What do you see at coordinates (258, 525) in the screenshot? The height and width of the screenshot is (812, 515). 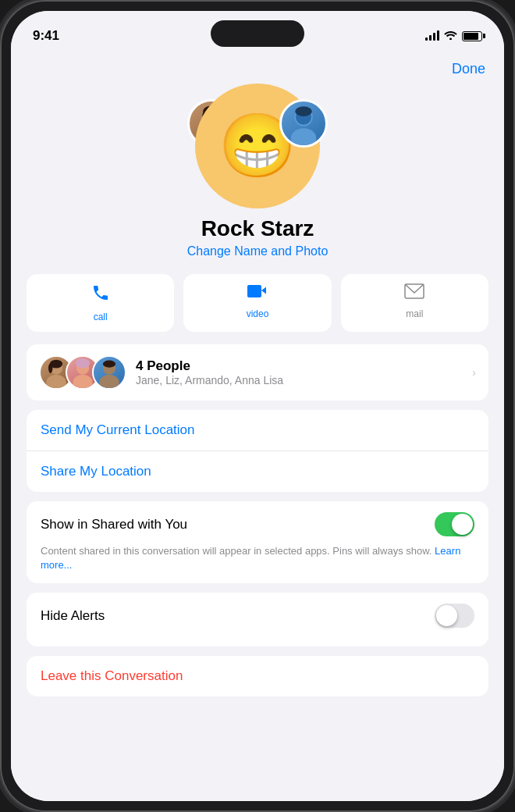 I see `shared-toggle-row: Show in Shared with You` at bounding box center [258, 525].